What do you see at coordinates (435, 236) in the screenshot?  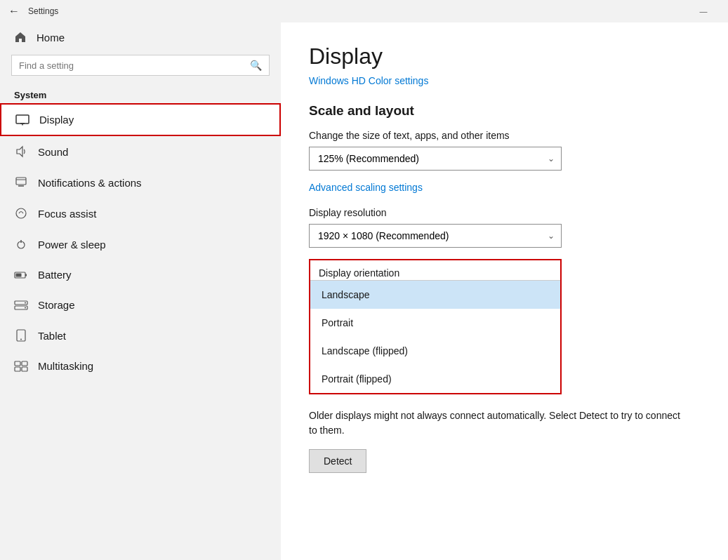 I see `resolution-dropdown: 1920 × 1080 (Recommended) 1280 × 720 102…` at bounding box center [435, 236].